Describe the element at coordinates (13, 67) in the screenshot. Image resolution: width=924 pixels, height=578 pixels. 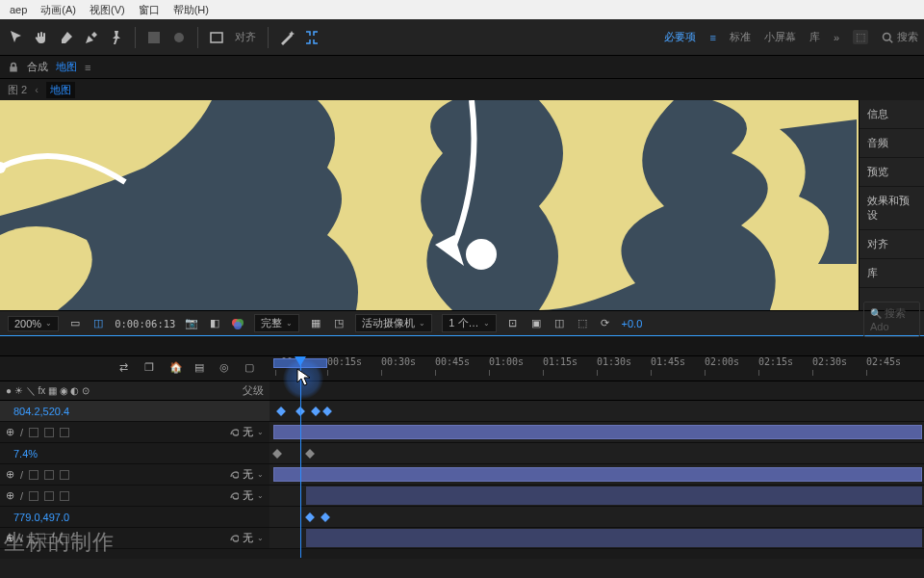
I see `lock-icon` at that location.